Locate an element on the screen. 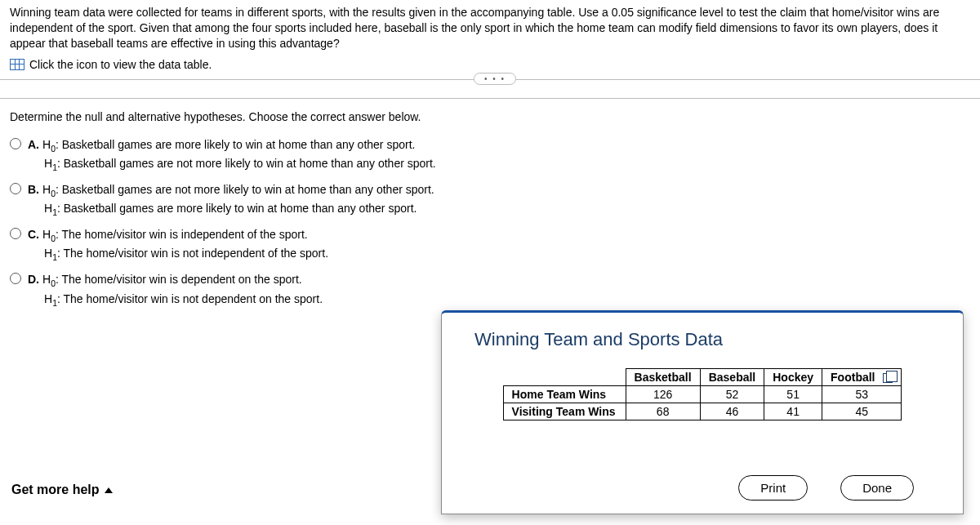 This screenshot has height=525, width=980. option-a-h0: Basketball games are more likely to win … is located at coordinates (238, 145).